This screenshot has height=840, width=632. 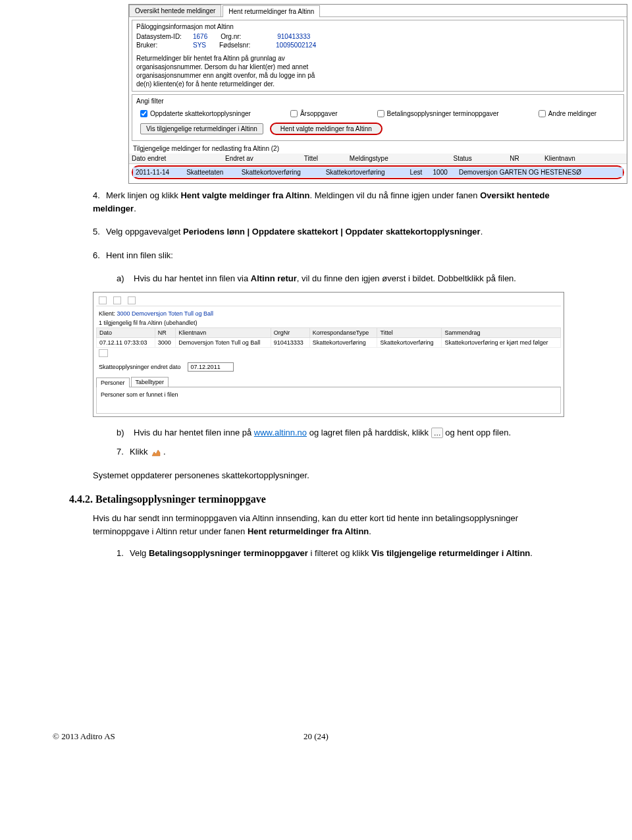 What do you see at coordinates (158, 173) in the screenshot?
I see `cell-dato: 2011-11-14` at bounding box center [158, 173].